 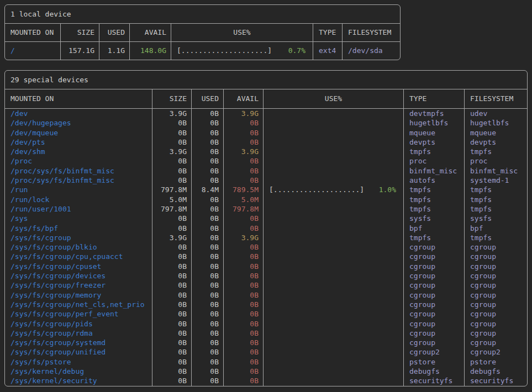 I want to click on mount-cell: /sys/fs/bpf, so click(x=78, y=229).